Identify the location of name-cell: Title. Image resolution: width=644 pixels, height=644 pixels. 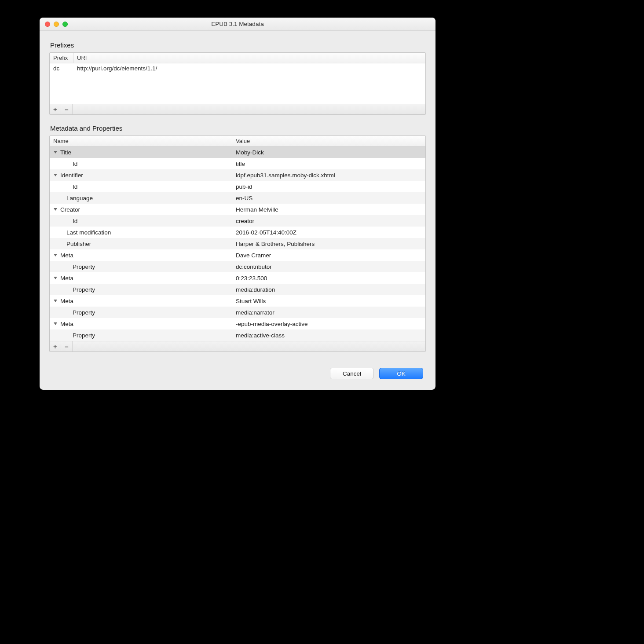
(141, 152).